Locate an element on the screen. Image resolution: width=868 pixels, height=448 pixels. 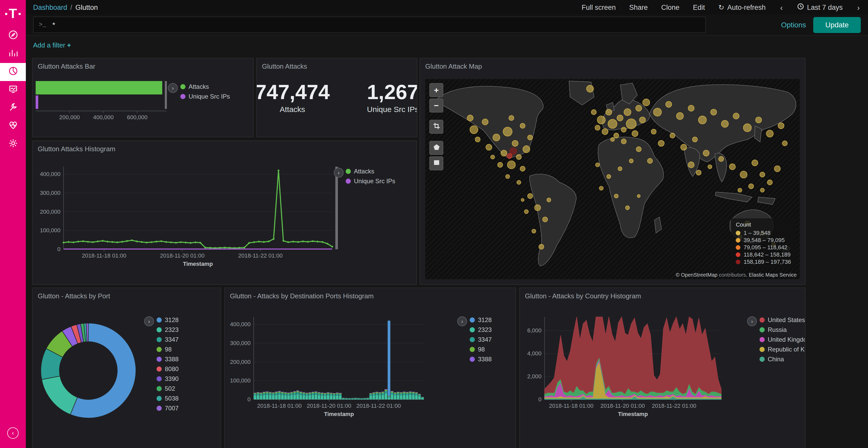
sidebar-item-timelion is located at coordinates (13, 90).